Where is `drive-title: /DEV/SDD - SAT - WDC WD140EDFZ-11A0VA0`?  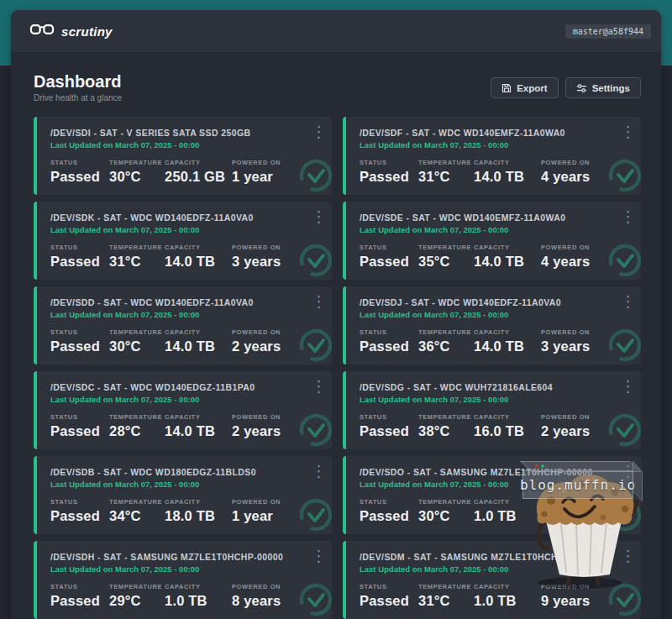
drive-title: /DEV/SDD - SAT - WDC WD140EDFZ-11A0VA0 is located at coordinates (185, 302).